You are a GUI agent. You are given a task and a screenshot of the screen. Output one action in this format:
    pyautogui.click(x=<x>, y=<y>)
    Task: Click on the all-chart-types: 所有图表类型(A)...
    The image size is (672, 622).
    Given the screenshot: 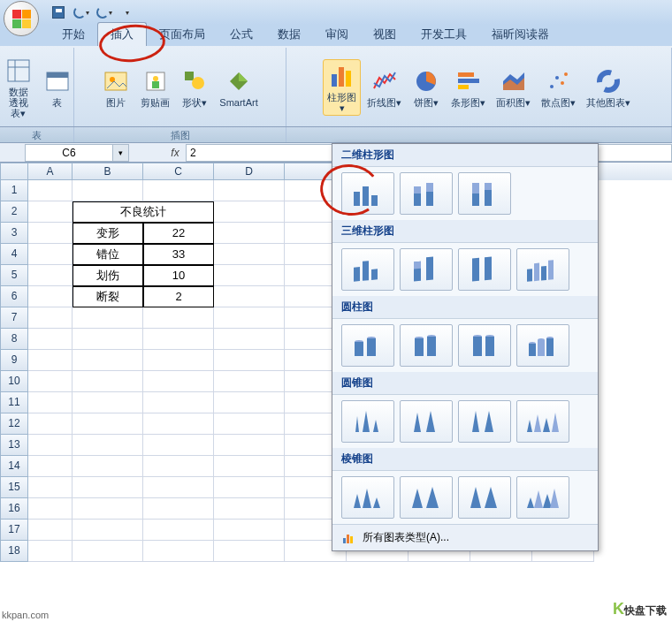 What is the action you would take?
    pyautogui.click(x=465, y=537)
    